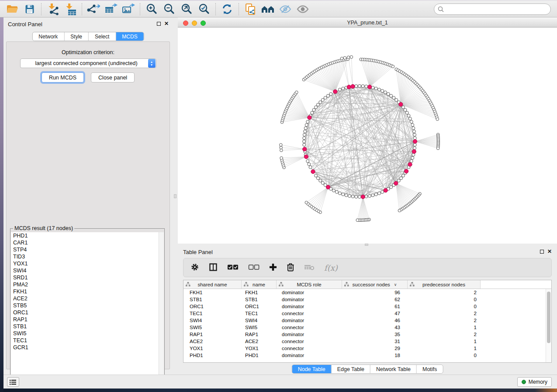 The width and height of the screenshot is (557, 392). I want to click on zoom-selected-button, so click(204, 9).